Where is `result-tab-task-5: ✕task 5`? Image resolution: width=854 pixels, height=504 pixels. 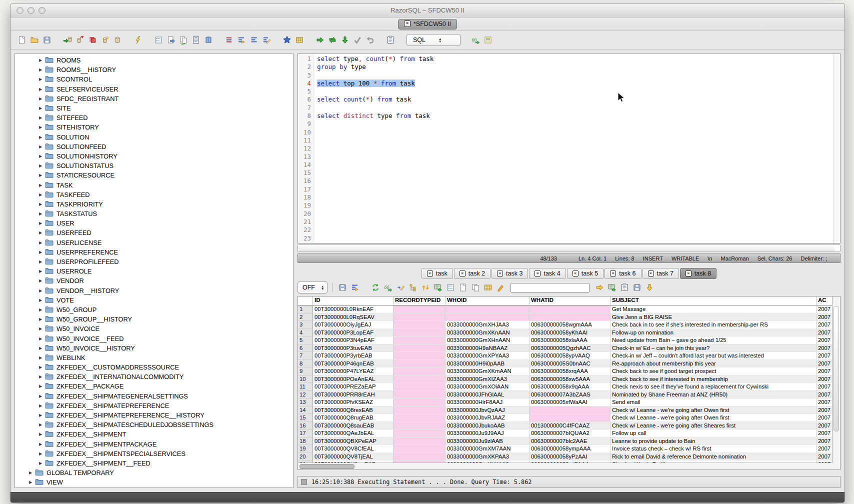
result-tab-task-5: ✕task 5 is located at coordinates (585, 274).